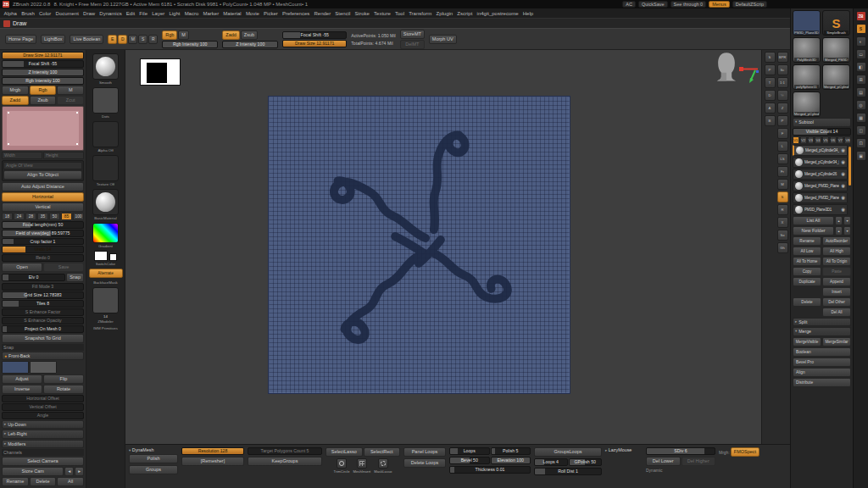 This screenshot has height=488, width=868. Describe the element at coordinates (106, 273) in the screenshot. I see `alternate-button: Alternate` at that location.